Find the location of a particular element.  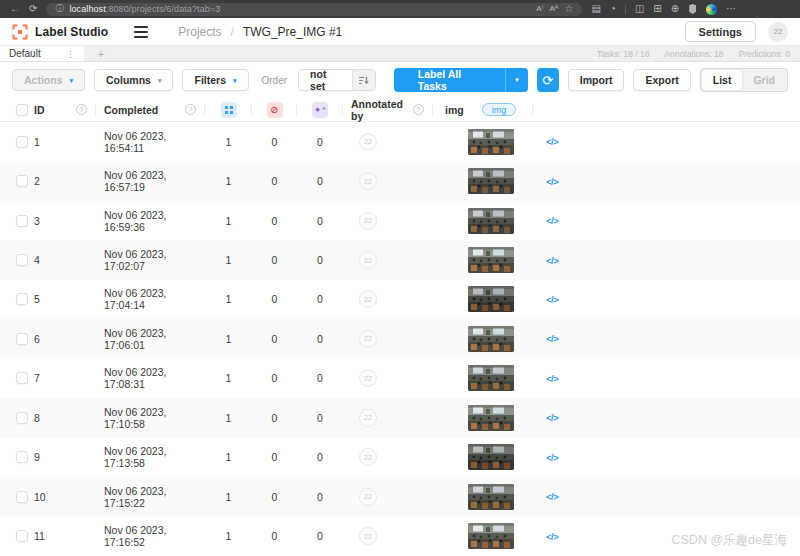

tracking-shield-icon is located at coordinates (692, 9).